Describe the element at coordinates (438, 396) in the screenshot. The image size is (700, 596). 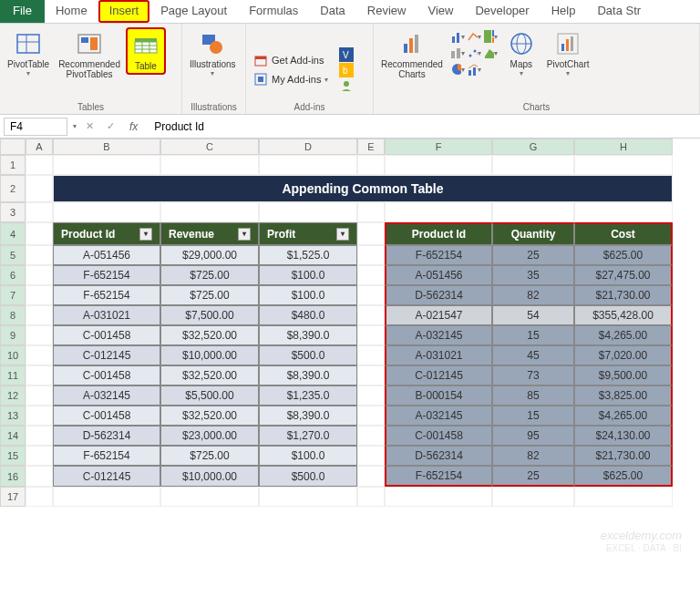
I see `table-cell: B-000154` at that location.